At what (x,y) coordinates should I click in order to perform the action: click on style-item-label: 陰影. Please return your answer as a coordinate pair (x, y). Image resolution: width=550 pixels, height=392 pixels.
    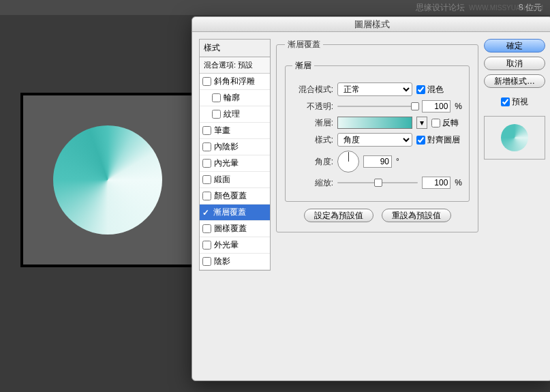
    Looking at the image, I should click on (222, 262).